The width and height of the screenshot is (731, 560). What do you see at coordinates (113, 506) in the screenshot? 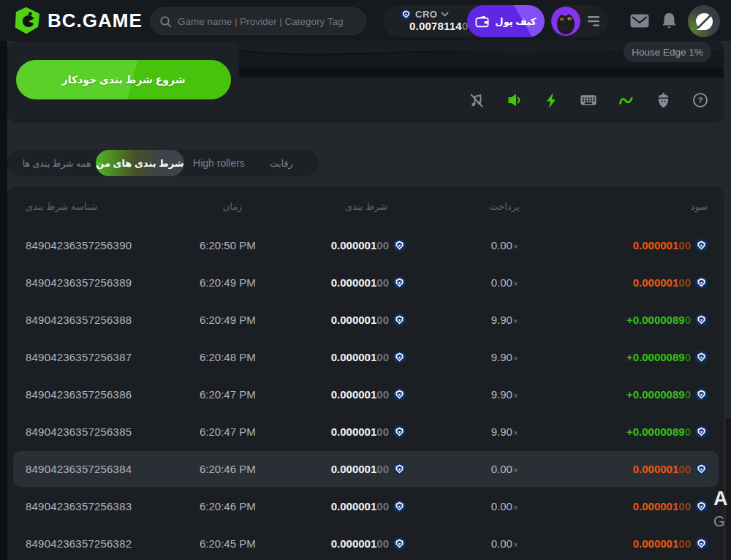
I see `bet-id: 84904236357256383` at bounding box center [113, 506].